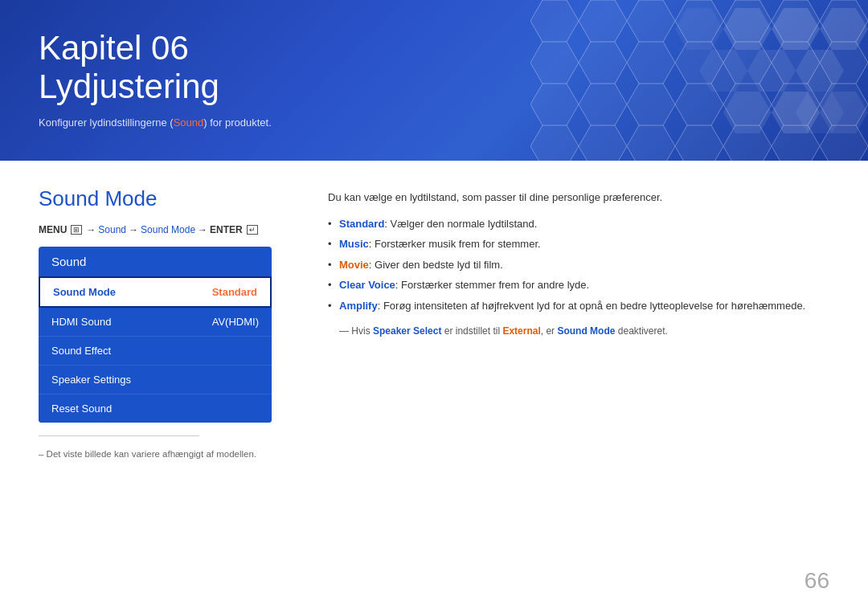 The width and height of the screenshot is (868, 613). Describe the element at coordinates (579, 265) in the screenshot. I see `bullet-movie: Movie: Giver den bedste lyd til film.` at that location.